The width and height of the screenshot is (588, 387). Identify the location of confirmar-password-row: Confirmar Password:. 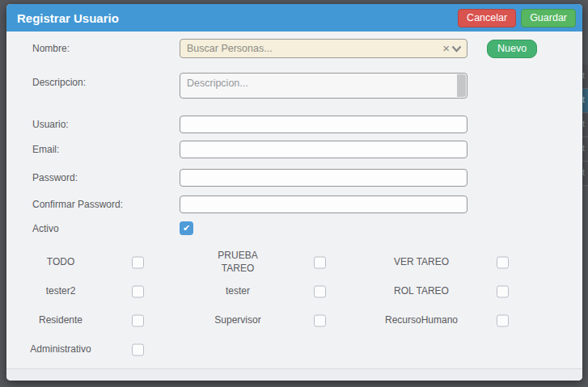
(307, 204).